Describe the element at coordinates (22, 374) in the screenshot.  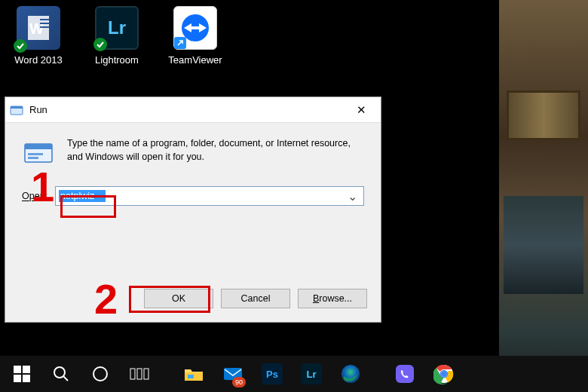
I see `start-button` at that location.